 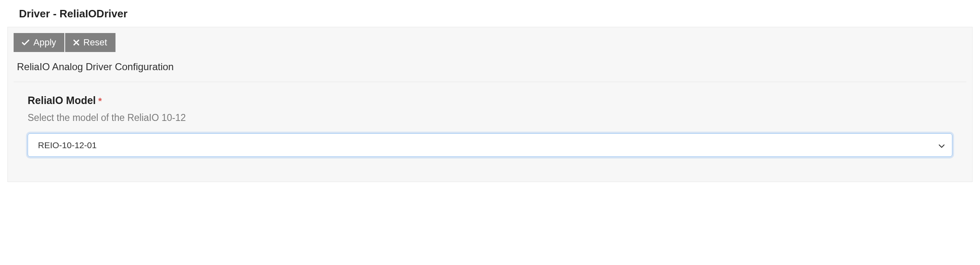 I want to click on apply-button: Apply, so click(x=39, y=43).